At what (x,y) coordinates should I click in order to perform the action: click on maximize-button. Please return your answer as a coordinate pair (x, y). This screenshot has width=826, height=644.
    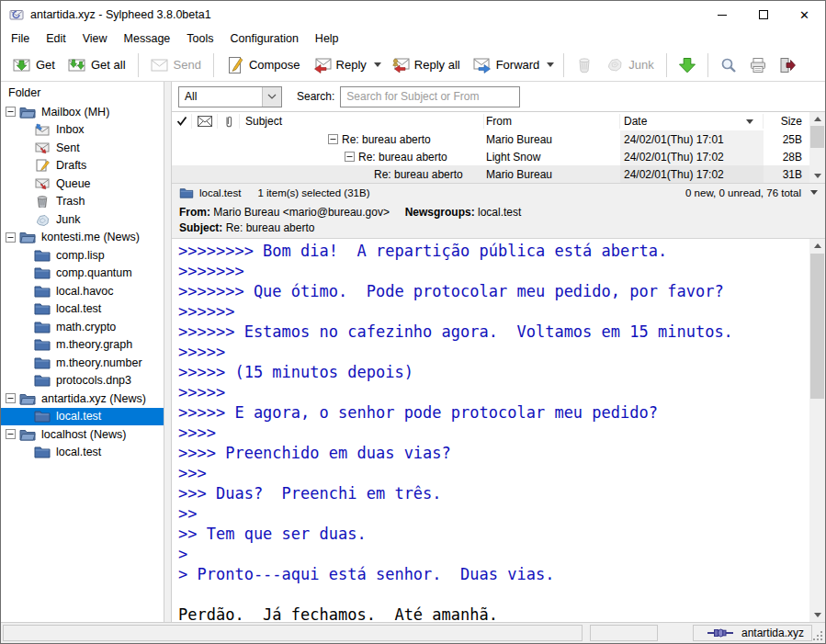
    Looking at the image, I should click on (763, 15).